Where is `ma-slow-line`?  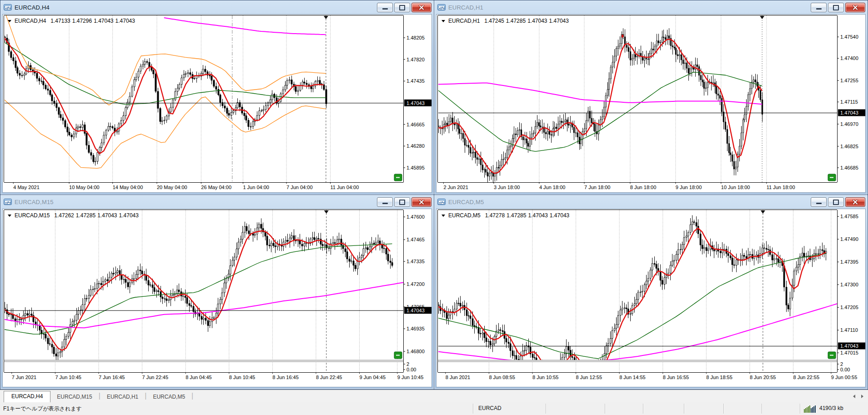 ma-slow-line is located at coordinates (198, 289).